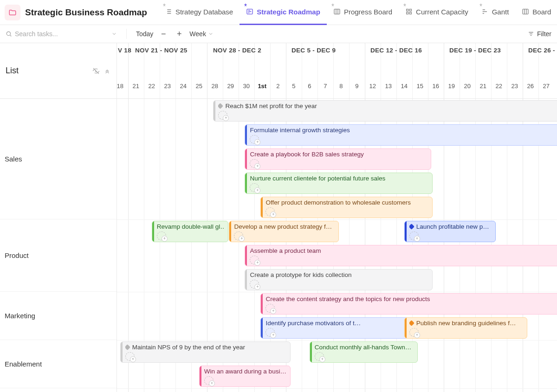 The width and height of the screenshot is (557, 392). What do you see at coordinates (388, 106) in the screenshot?
I see `task-title: Reach $1M net profit for the year` at bounding box center [388, 106].